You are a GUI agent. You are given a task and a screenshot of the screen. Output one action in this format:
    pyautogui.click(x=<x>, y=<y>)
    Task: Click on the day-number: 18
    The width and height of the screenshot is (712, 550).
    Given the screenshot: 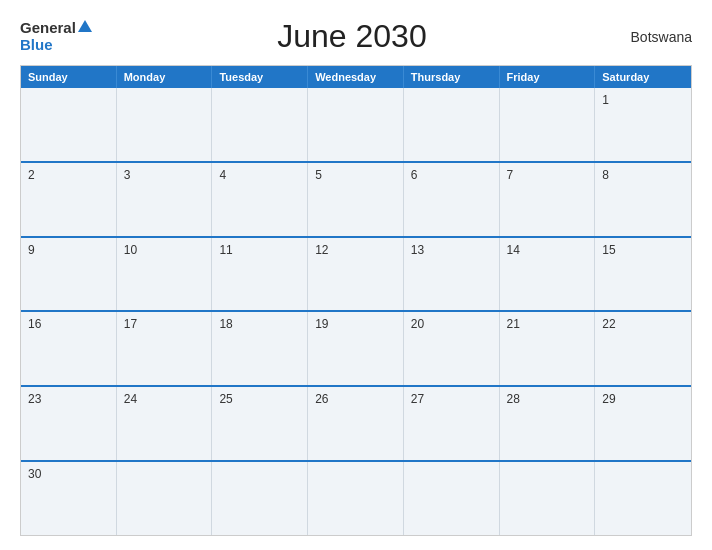 What is the action you would take?
    pyautogui.click(x=260, y=324)
    